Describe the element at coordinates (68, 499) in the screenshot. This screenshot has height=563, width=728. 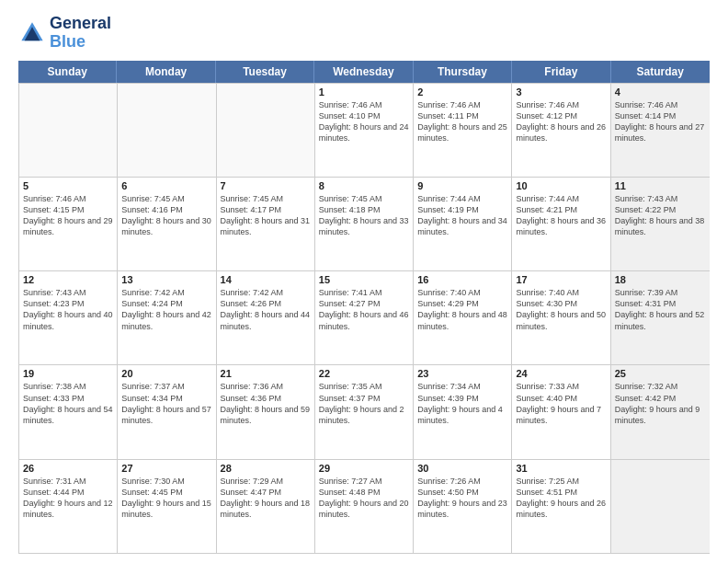
I see `cell-info: Sunrise: 7:31 AM Sunset: 4:44 PM Dayligh…` at that location.